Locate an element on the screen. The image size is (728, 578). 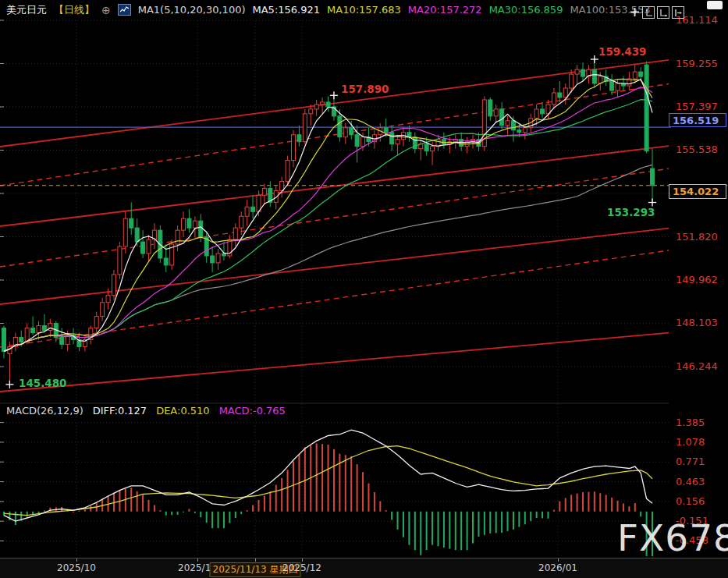
ma10-value: MA10:157.683 is located at coordinates (364, 9).